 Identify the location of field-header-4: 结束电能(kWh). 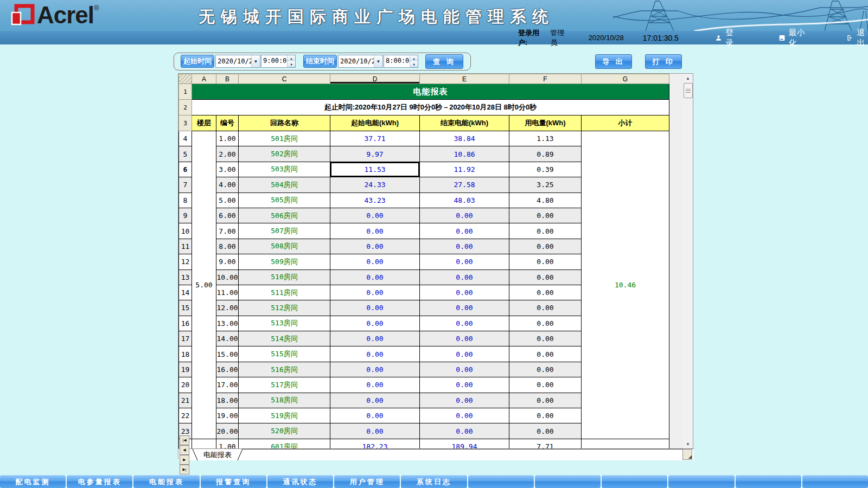
(464, 124).